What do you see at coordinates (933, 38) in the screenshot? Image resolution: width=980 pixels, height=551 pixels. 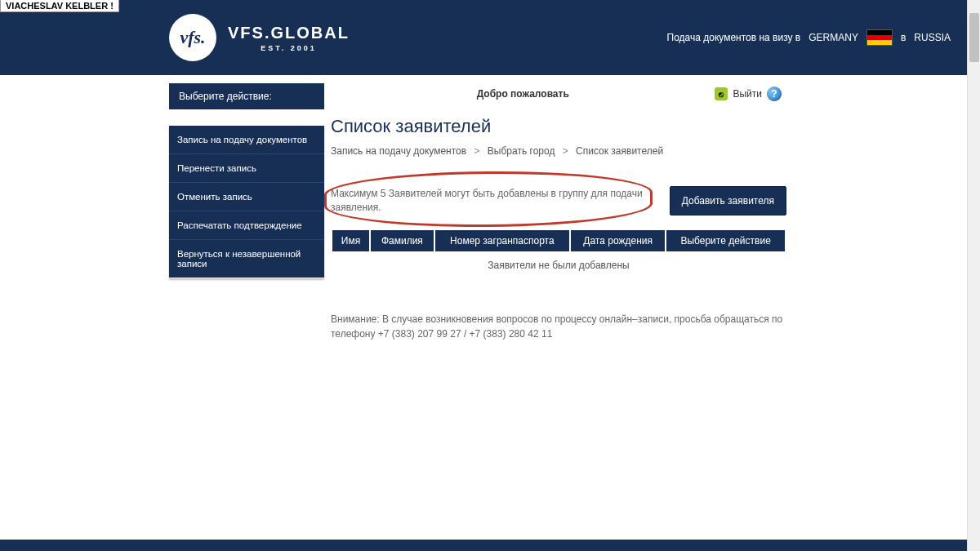 I see `src-country: RUSSIA` at bounding box center [933, 38].